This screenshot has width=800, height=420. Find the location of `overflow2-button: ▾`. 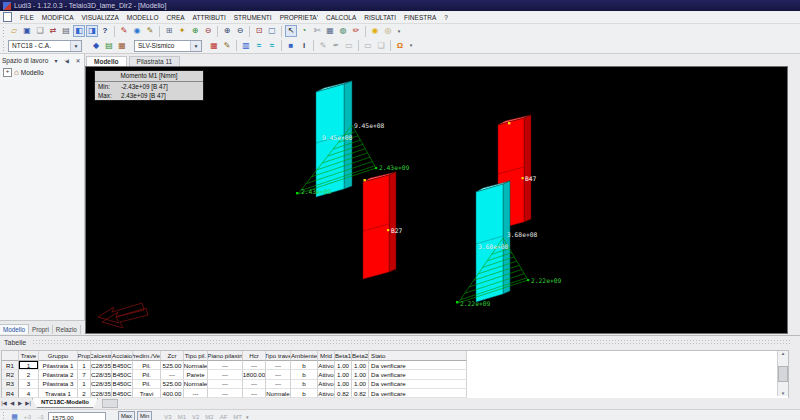

overflow2-button: ▾ is located at coordinates (411, 46).